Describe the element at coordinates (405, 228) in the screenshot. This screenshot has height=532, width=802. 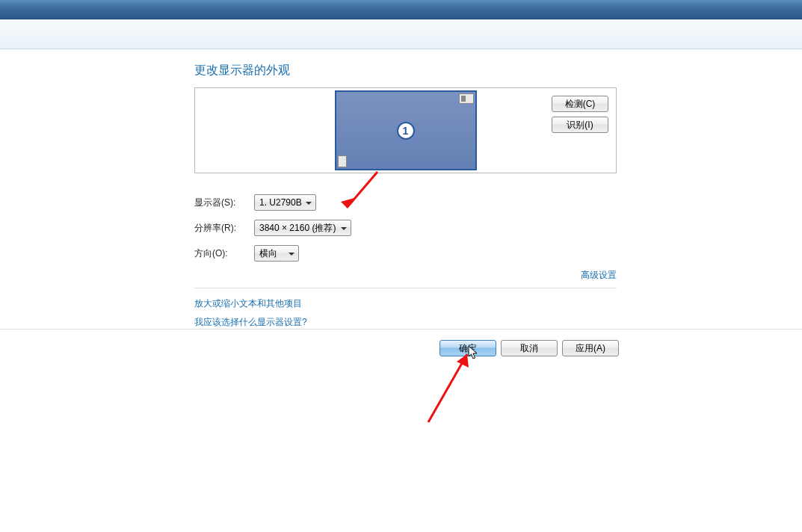
I see `row-resolution: 分辨率(R): 3840 × 2160 (推荐)` at that location.